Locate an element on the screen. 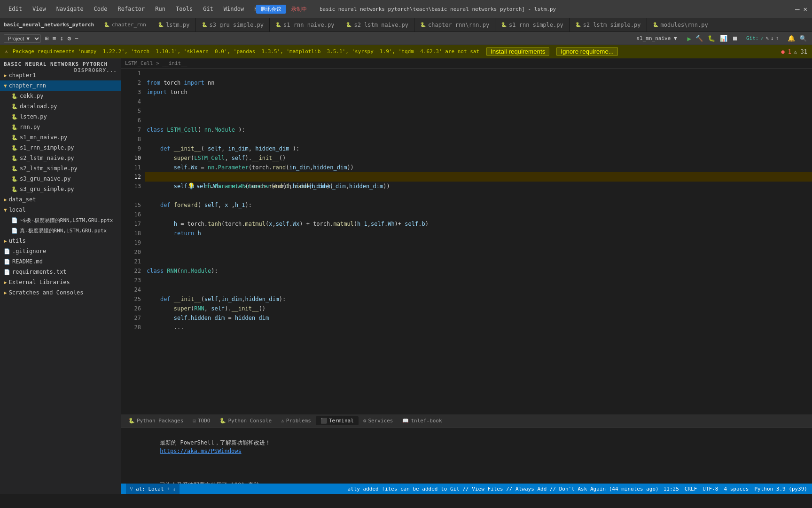 The width and height of the screenshot is (812, 508). py-file-icon-8: 🐍 is located at coordinates (15, 168).